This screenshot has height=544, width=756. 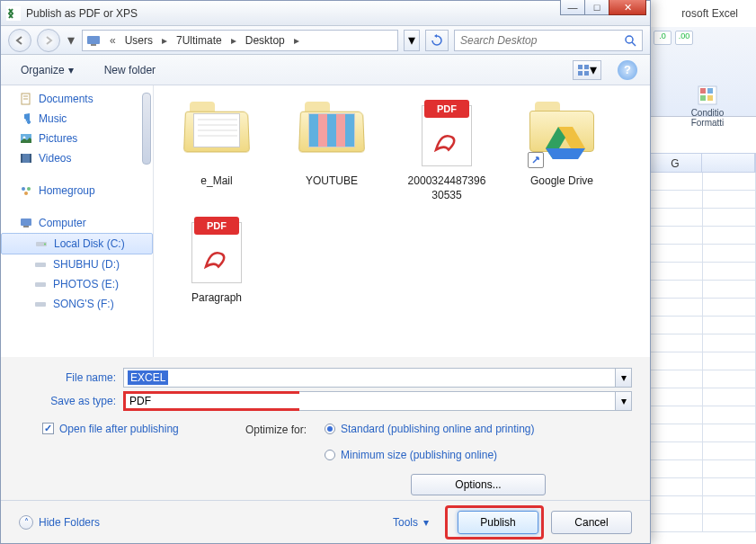 What do you see at coordinates (71, 70) in the screenshot?
I see `chevron-down-icon: ▾` at bounding box center [71, 70].